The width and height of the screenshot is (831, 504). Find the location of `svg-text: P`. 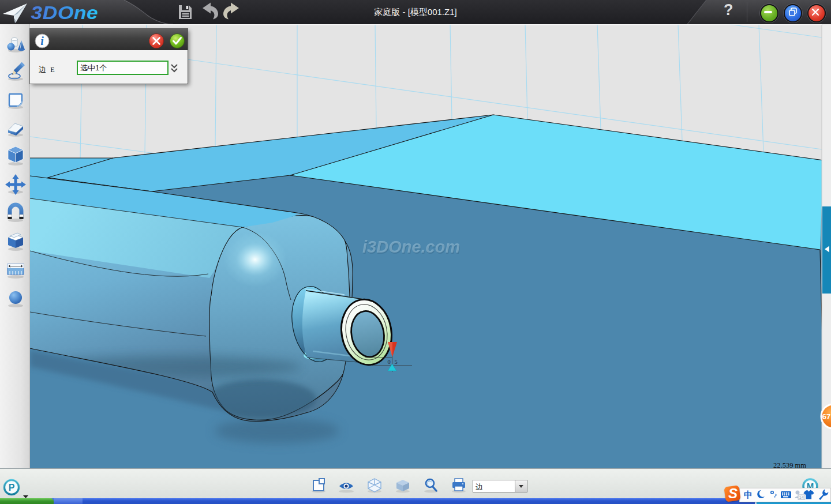

svg-text: P is located at coordinates (12, 488).